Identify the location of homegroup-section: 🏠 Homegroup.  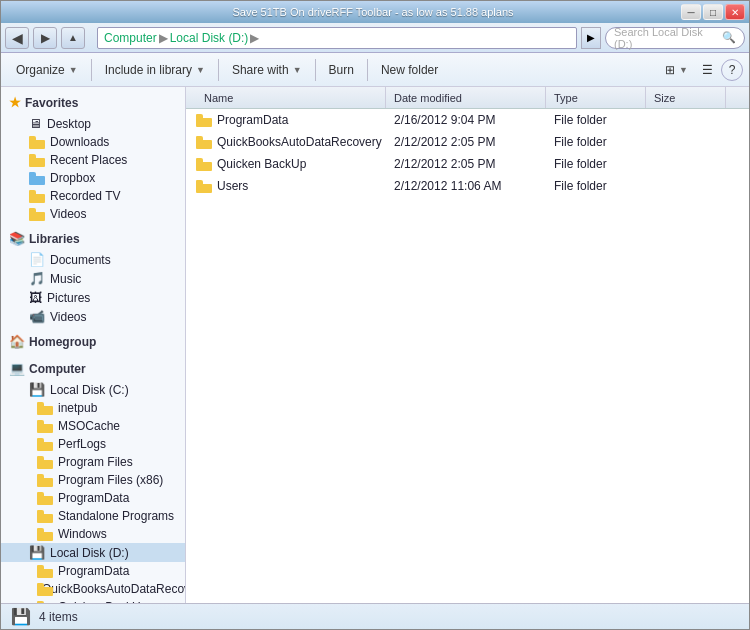
(93, 342).